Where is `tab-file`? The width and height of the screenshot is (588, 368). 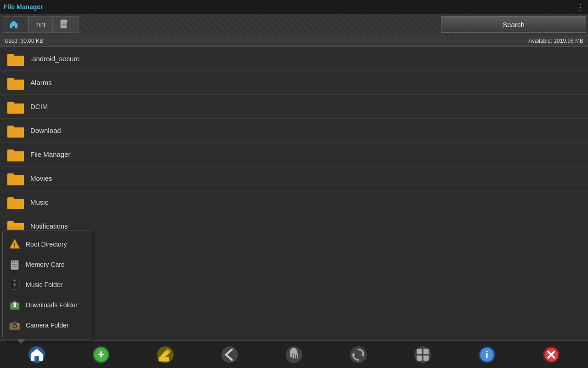 tab-file is located at coordinates (66, 24).